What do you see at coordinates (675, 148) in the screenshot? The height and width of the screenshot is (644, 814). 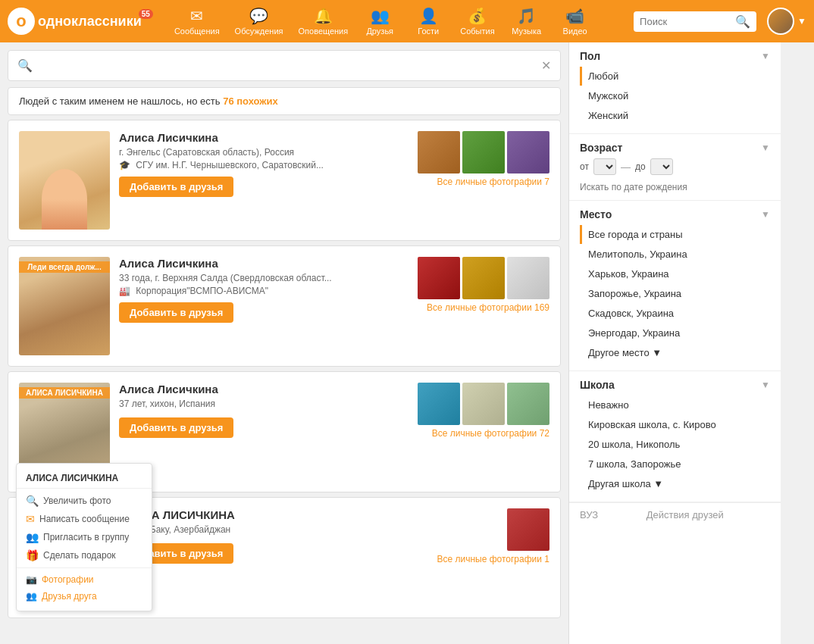 I see `filter-age-title: Возраст ▼` at bounding box center [675, 148].